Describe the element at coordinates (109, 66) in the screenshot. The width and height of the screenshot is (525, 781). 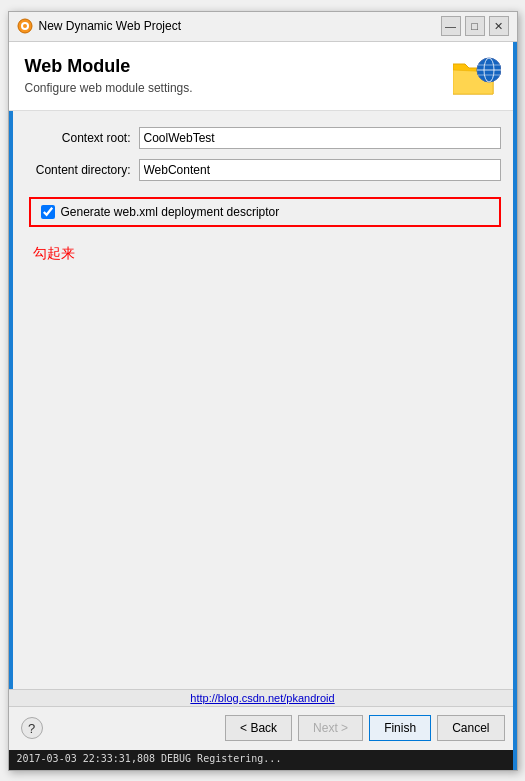
I see `page-title: Web Module` at that location.